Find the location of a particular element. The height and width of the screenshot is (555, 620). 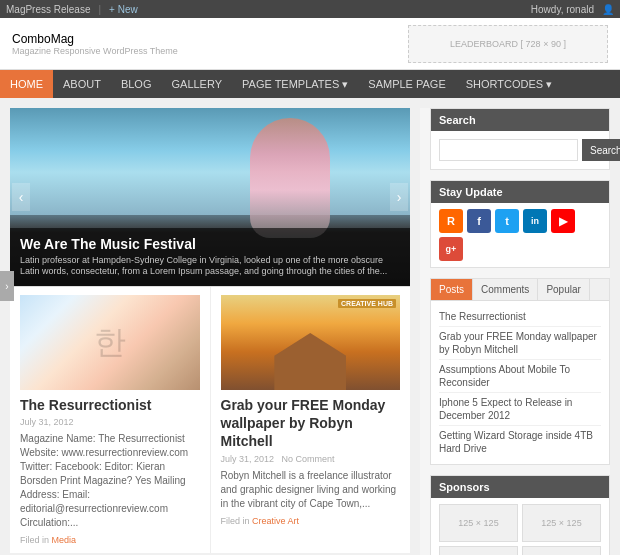

post-meta: July 31, 2012 No Comment is located at coordinates (311, 459).